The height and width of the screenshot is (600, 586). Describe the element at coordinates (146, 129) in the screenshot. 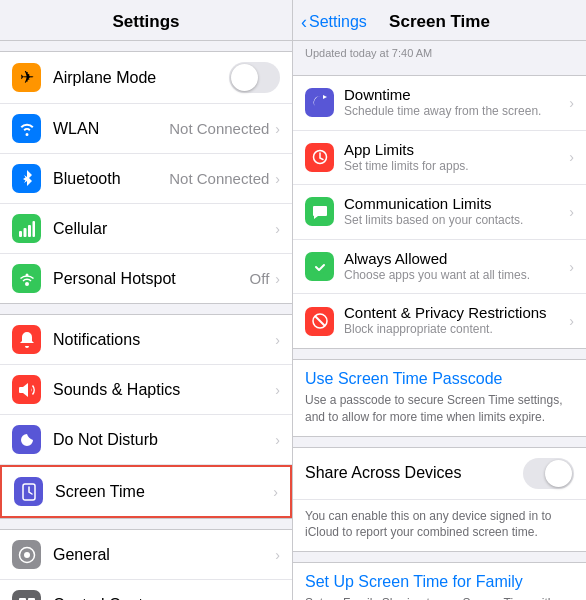

I see `settings-row-wlan: WLAN Not Connected ›` at that location.